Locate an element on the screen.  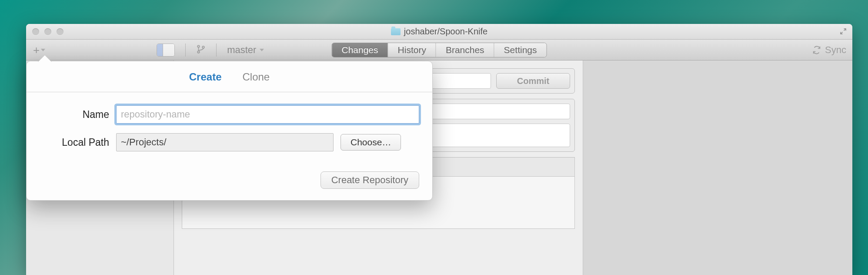
choose-path-button: Choose… is located at coordinates (371, 142).